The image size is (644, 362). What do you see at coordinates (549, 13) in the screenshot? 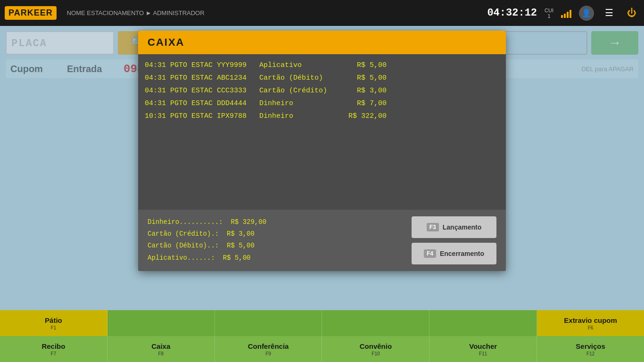
I see `cui-badge: CUI 1` at bounding box center [549, 13].